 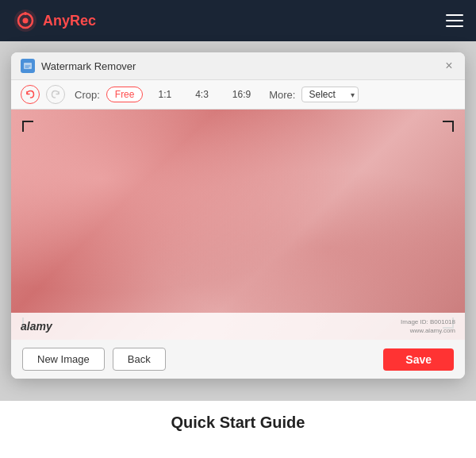 What do you see at coordinates (330, 94) in the screenshot?
I see `select-dropdown: SelectCustom2:33:4` at bounding box center [330, 94].